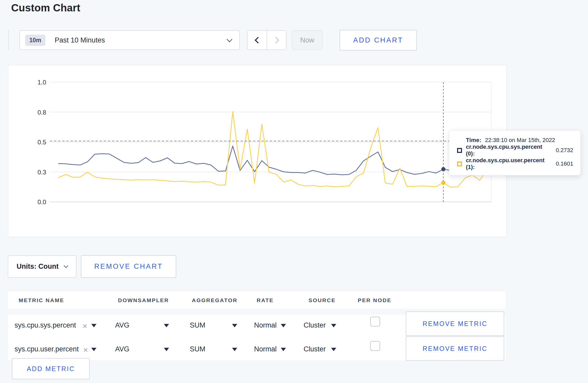 This screenshot has height=383, width=588. I want to click on tooltip-series-value: 0.2732, so click(565, 150).